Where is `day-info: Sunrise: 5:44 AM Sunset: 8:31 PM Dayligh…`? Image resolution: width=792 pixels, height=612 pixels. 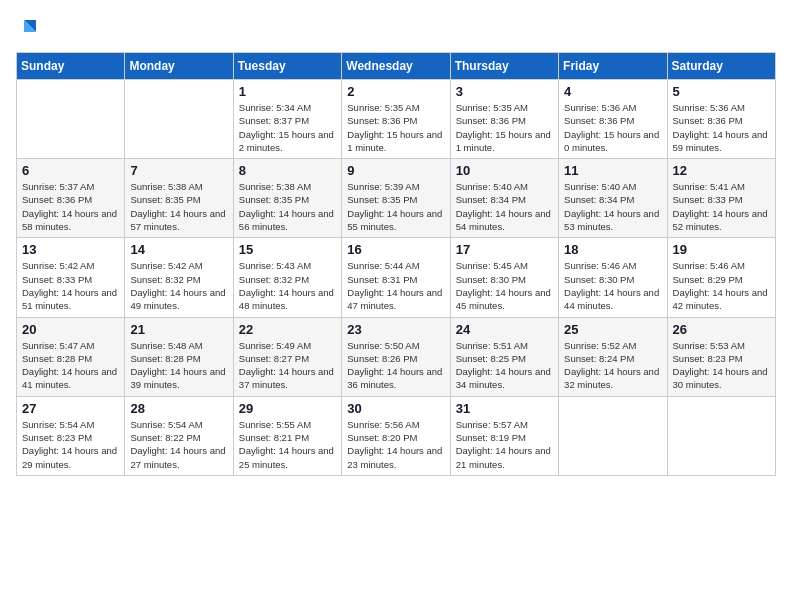 day-info: Sunrise: 5:44 AM Sunset: 8:31 PM Dayligh… is located at coordinates (396, 286).